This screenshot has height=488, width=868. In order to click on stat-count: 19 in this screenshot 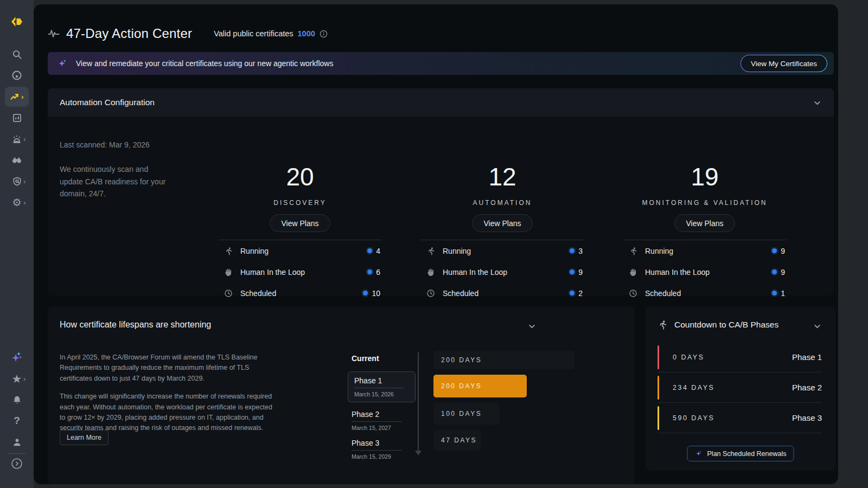, I will do `click(705, 177)`.